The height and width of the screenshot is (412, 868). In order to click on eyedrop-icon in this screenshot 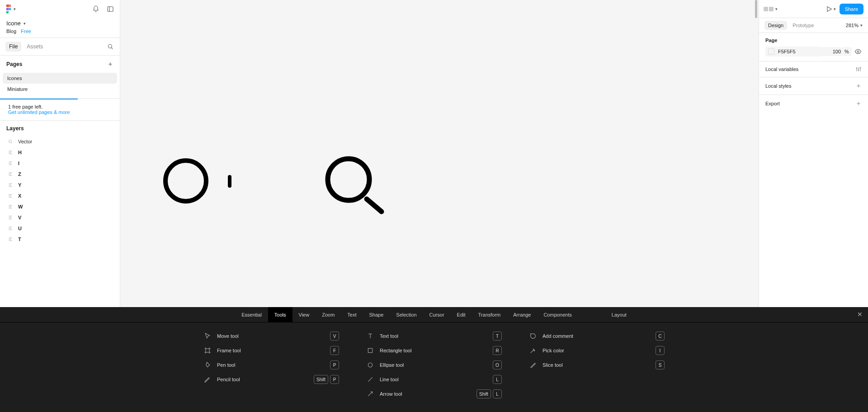, I will do `click(533, 350)`.